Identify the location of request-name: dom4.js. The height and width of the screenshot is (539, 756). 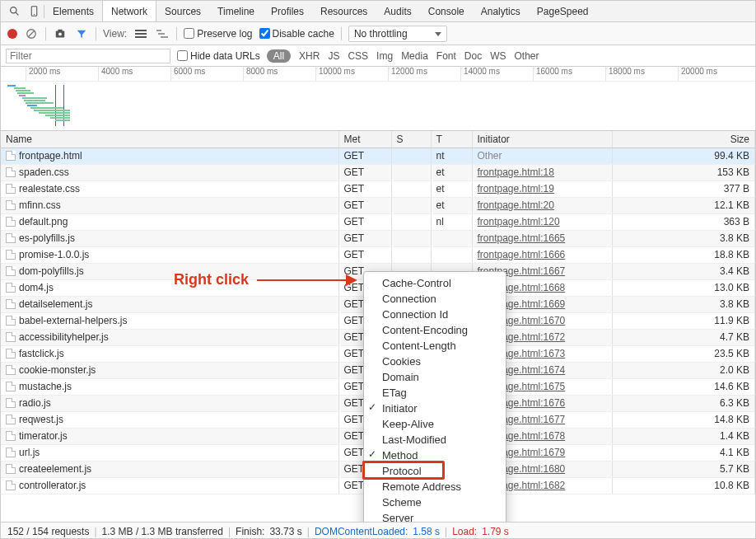
(36, 288).